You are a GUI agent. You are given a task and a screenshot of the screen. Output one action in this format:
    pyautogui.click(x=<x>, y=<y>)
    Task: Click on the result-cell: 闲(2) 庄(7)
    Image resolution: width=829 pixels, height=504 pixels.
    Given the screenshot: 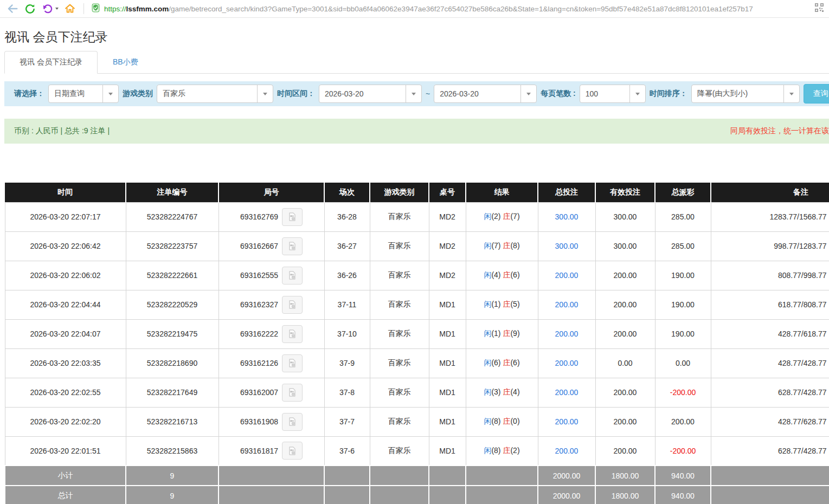 What is the action you would take?
    pyautogui.click(x=502, y=217)
    